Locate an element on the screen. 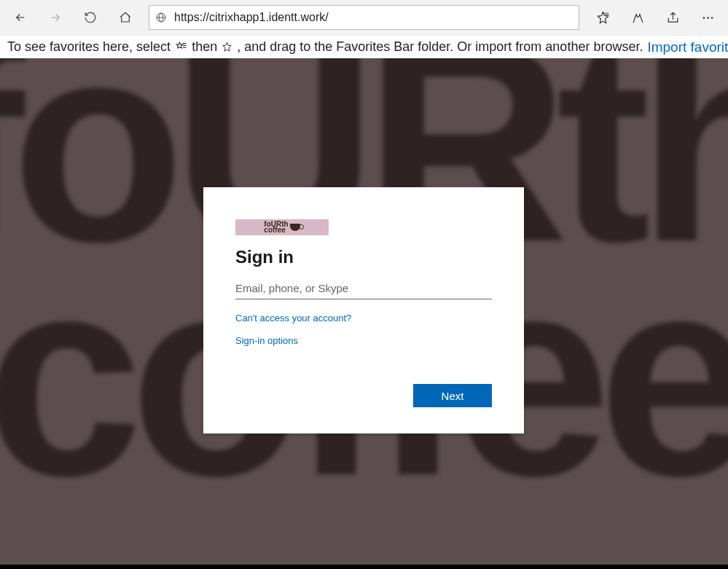  favorites-hint-bar: To see favorites here, select then , and… is located at coordinates (364, 47).